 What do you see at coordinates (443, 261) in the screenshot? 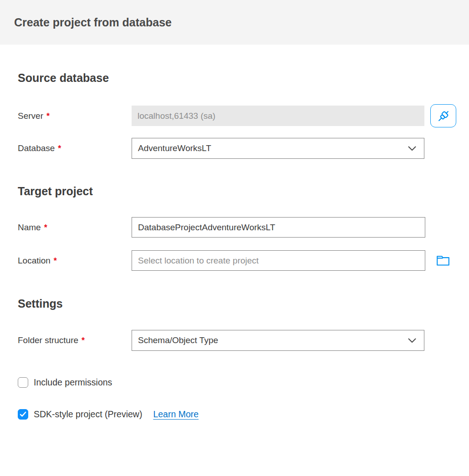
I see `folder-icon` at bounding box center [443, 261].